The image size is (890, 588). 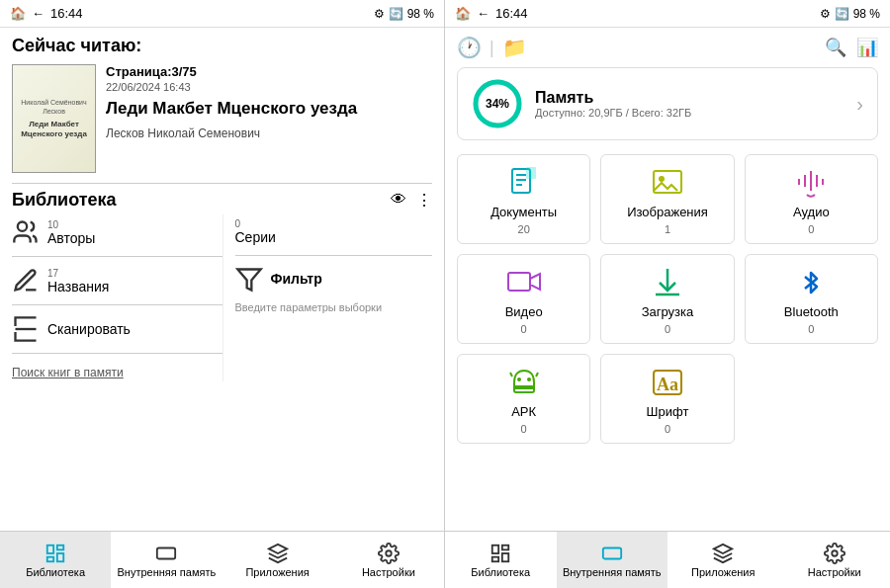 I want to click on lib-item-scan: Сканировать, so click(x=117, y=329).